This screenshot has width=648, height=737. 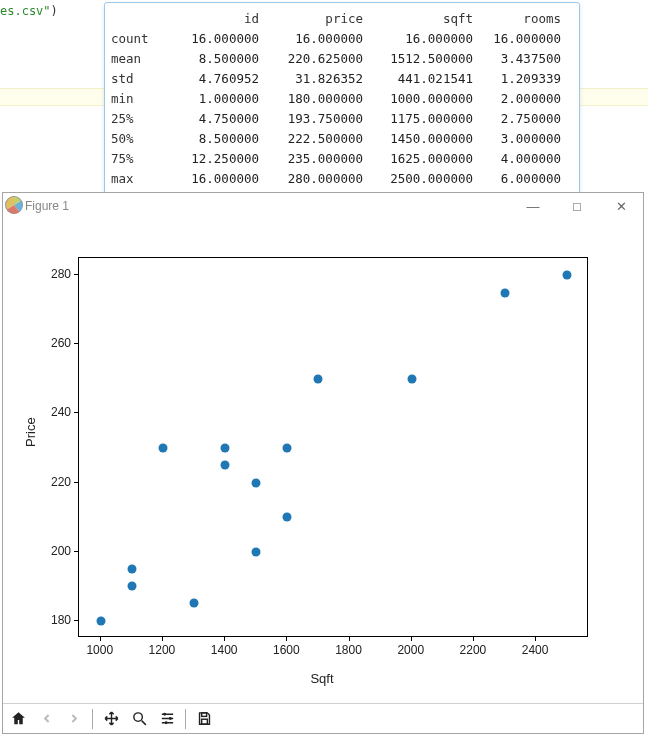 What do you see at coordinates (621, 206) in the screenshot?
I see `close-button: ✕` at bounding box center [621, 206].